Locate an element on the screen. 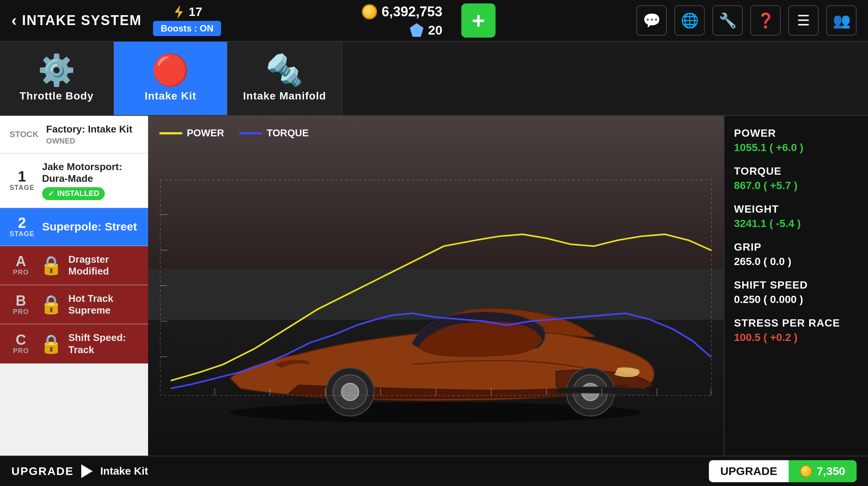 Image resolution: width=868 pixels, height=486 pixels. help-button: ❓ is located at coordinates (765, 21).